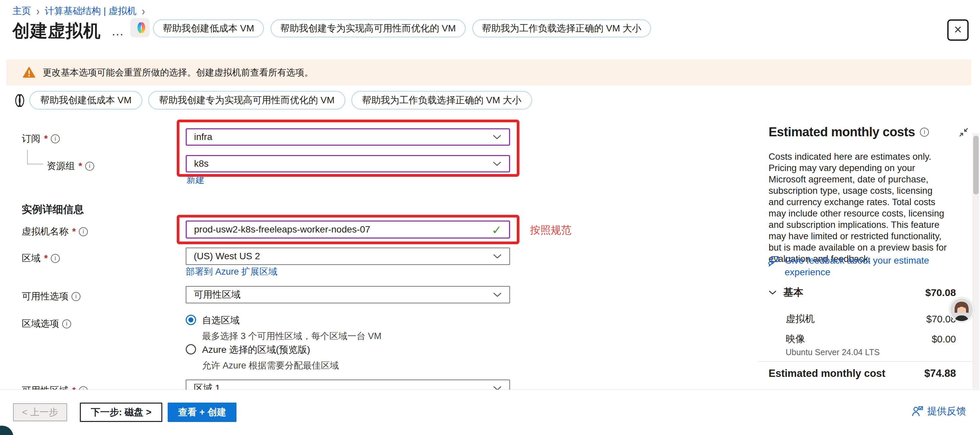 The width and height of the screenshot is (980, 435). I want to click on resource-group-value: k8s, so click(202, 164).